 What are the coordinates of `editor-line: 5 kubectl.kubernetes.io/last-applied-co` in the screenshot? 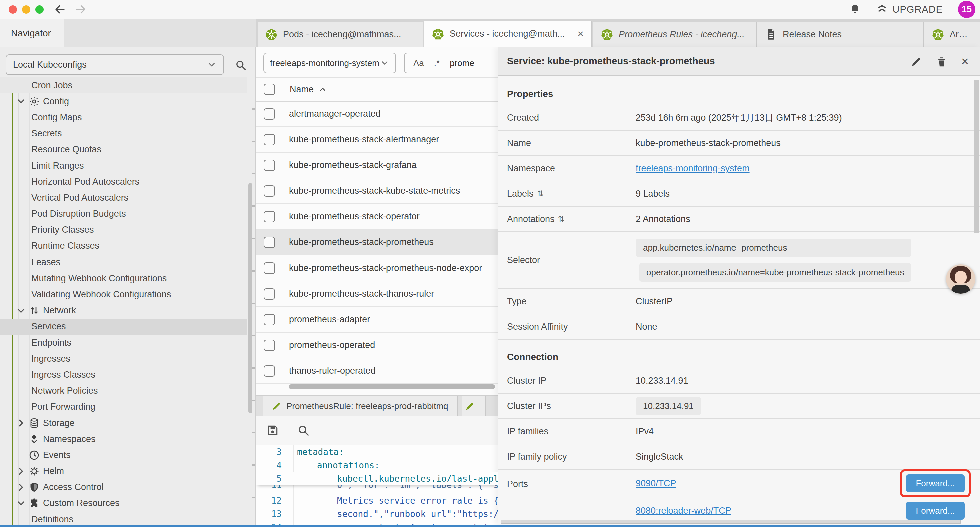 It's located at (377, 479).